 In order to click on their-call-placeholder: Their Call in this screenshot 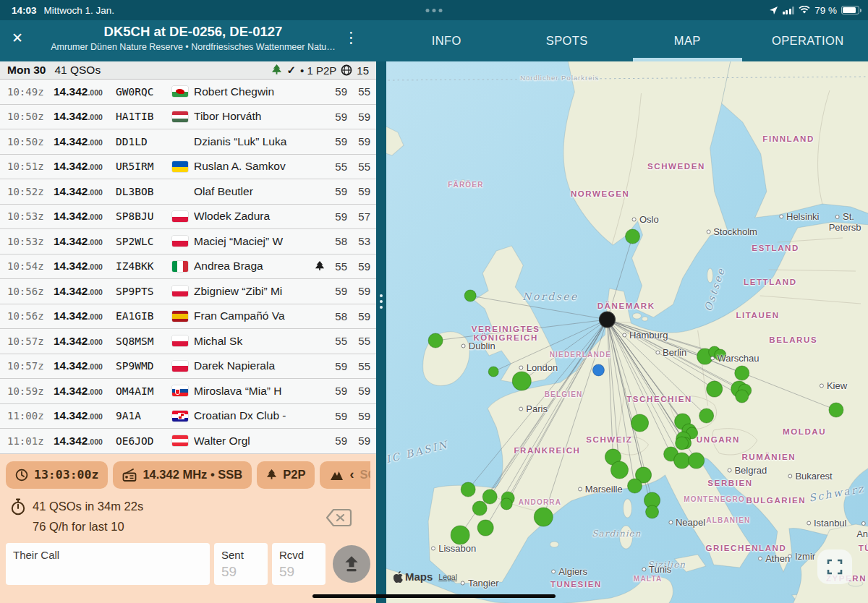, I will do `click(36, 555)`.